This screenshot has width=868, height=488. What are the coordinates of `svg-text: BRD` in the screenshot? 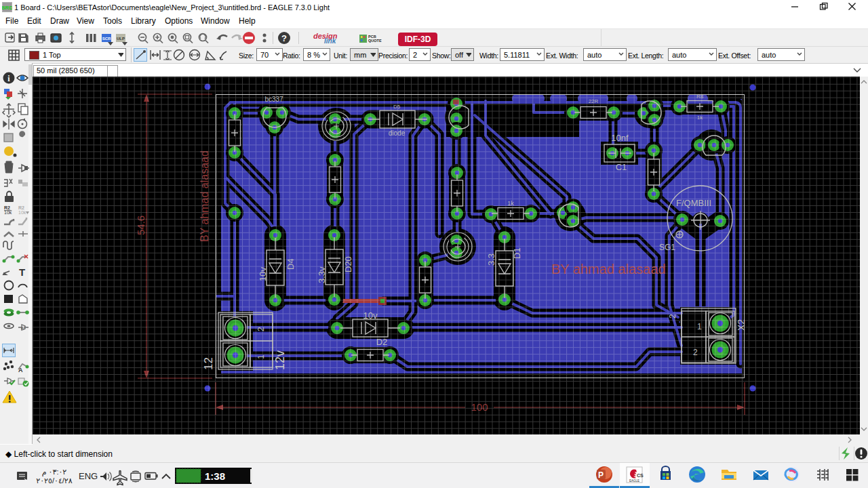 It's located at (7, 8).